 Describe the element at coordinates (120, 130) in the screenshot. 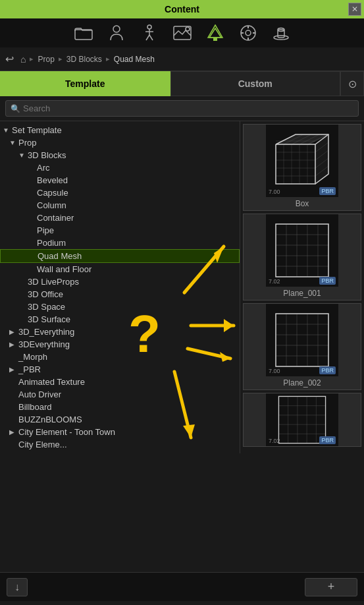

I see `tree-item-set-template: ▼ Set Template` at that location.